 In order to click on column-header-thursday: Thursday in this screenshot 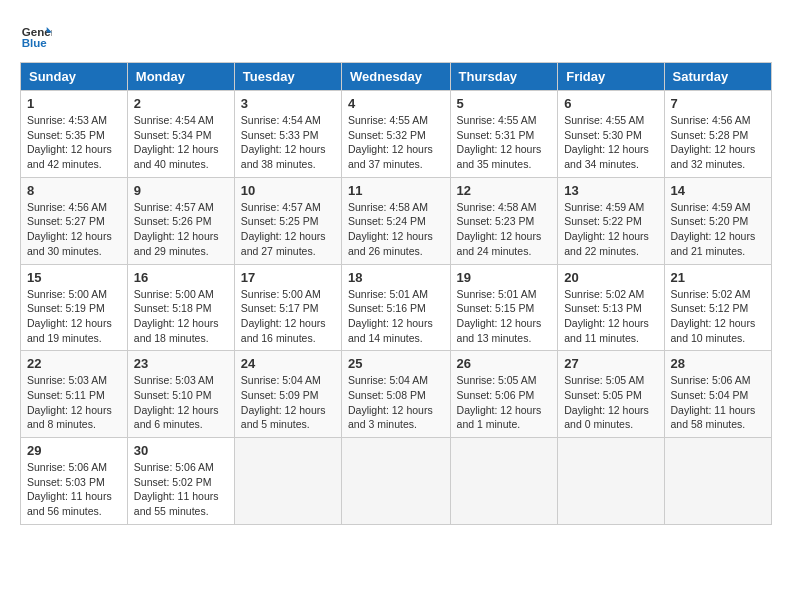, I will do `click(504, 77)`.